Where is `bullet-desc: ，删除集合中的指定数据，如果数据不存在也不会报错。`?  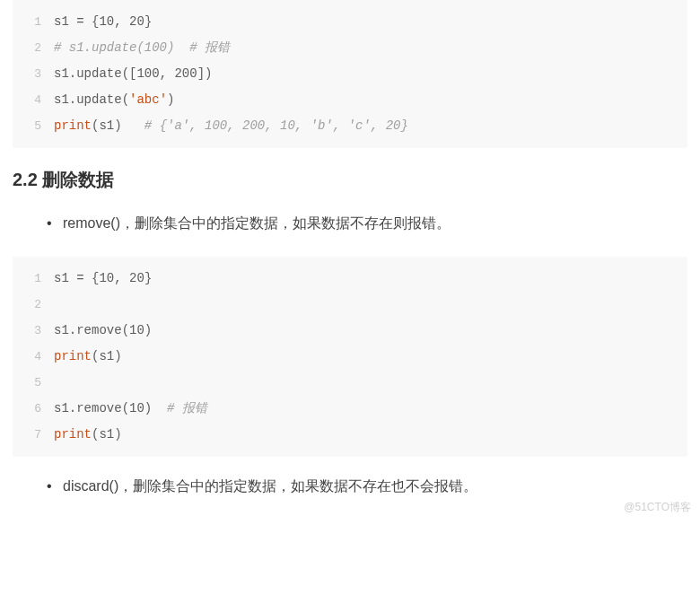
bullet-desc: ，删除集合中的指定数据，如果数据不存在也不会报错。 is located at coordinates (298, 486).